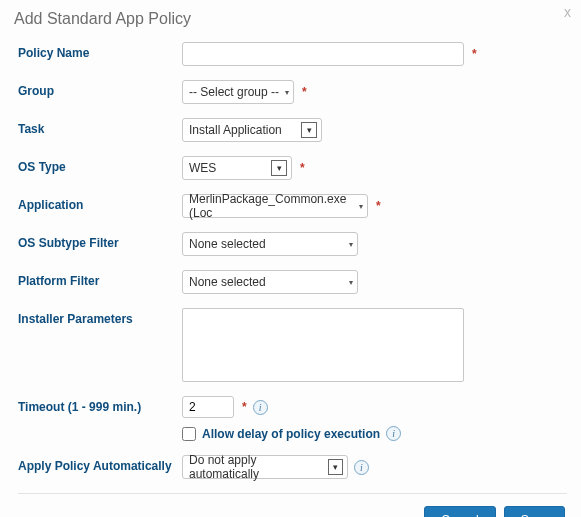 The image size is (581, 517). What do you see at coordinates (226, 282) in the screenshot?
I see `platform-filter-value: None selected` at bounding box center [226, 282].